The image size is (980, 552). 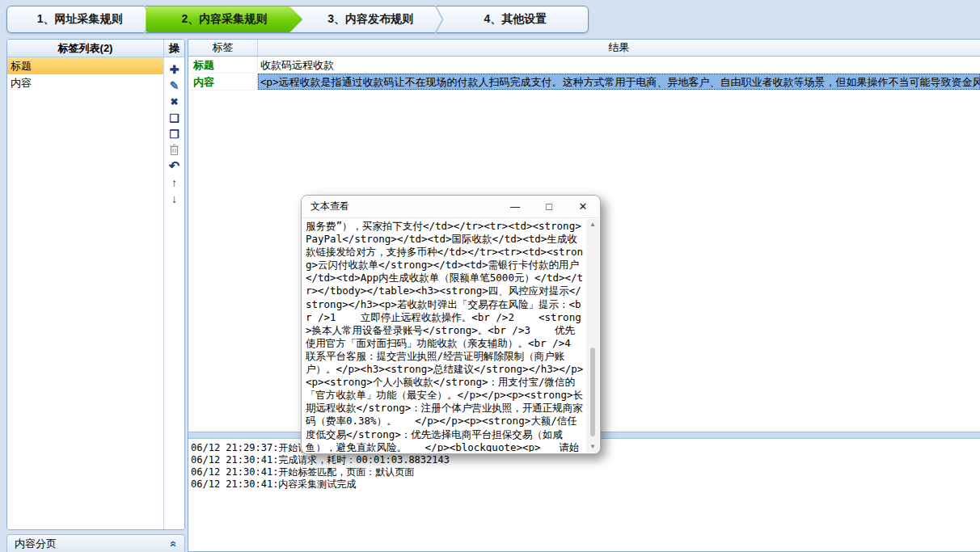 I want to click on table-row-title: 标题 收款码远程收款, so click(x=584, y=65).